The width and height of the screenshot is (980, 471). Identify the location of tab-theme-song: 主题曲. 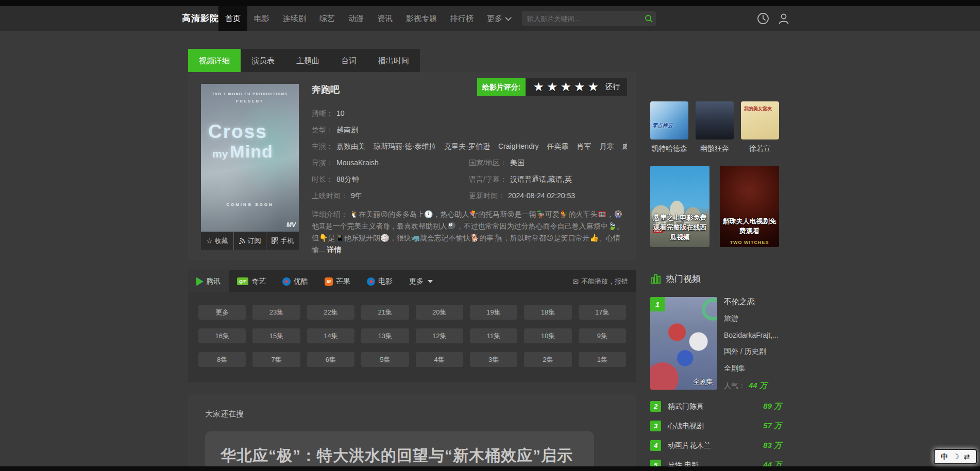
(308, 61).